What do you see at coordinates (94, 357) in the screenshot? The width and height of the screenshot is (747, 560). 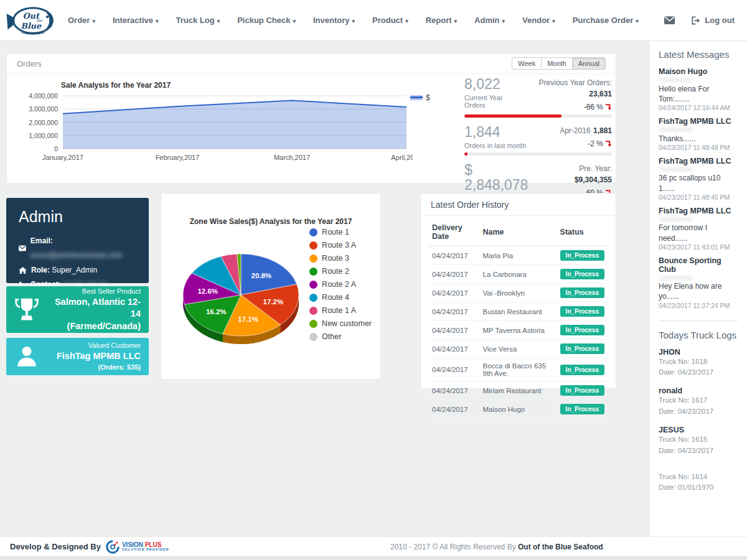 I see `valued-customer-name: FishTag MPMB LLC` at bounding box center [94, 357].